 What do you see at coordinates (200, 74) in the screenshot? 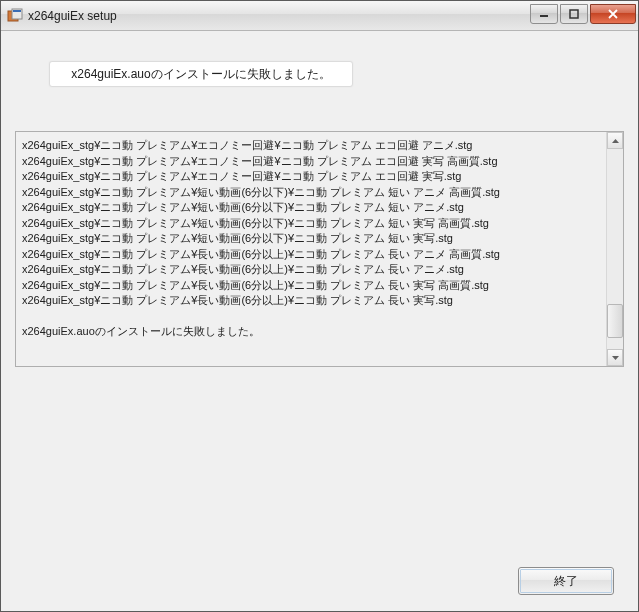
I see `status-banner-text: x264guiEx.auoのインストールに失敗しました。` at bounding box center [200, 74].